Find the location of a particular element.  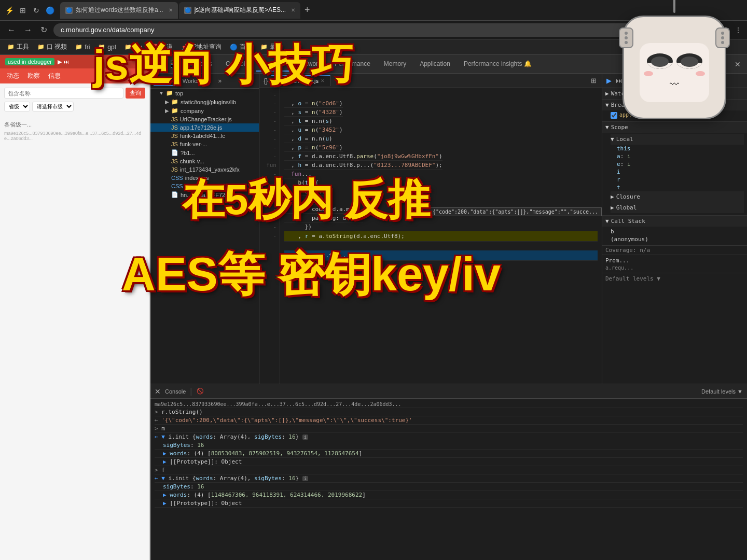

f-proto-expand: ▶ is located at coordinates (165, 503).